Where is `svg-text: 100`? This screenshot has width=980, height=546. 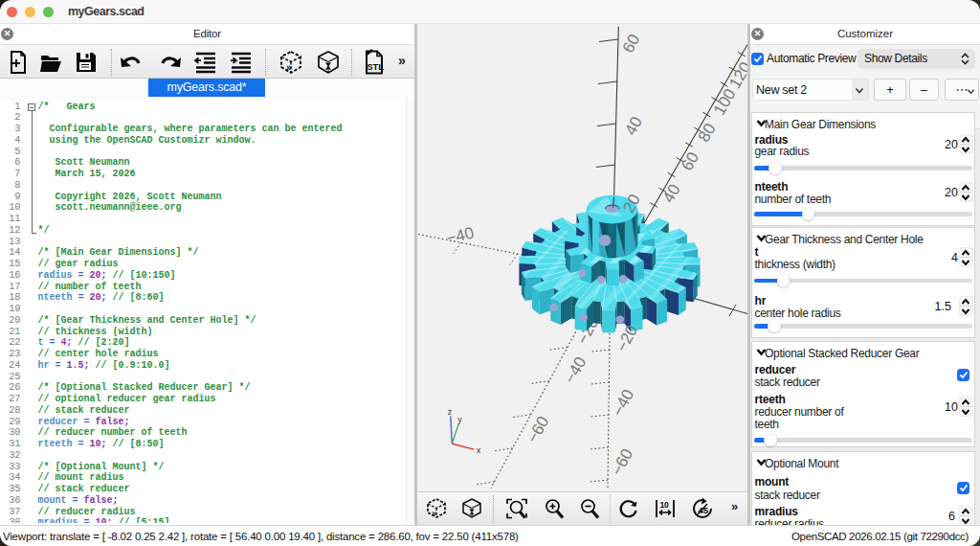 svg-text: 100 is located at coordinates (725, 102).